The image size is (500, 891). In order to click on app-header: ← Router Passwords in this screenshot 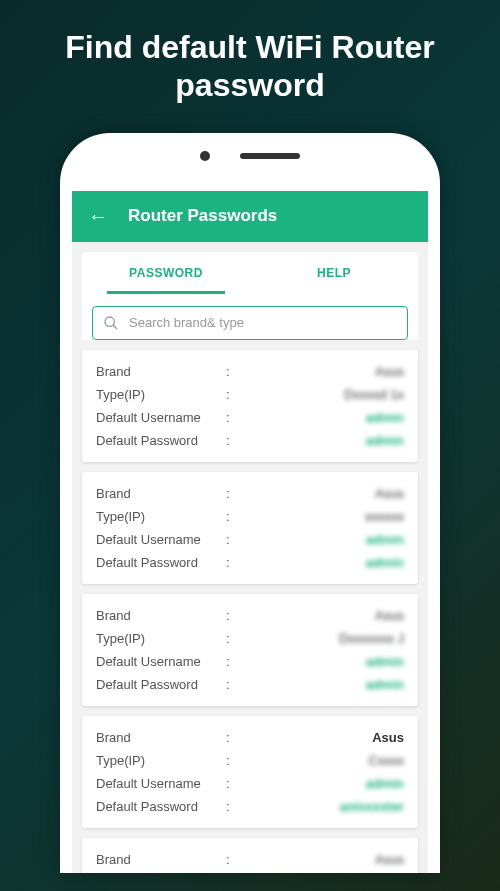, I will do `click(250, 216)`.